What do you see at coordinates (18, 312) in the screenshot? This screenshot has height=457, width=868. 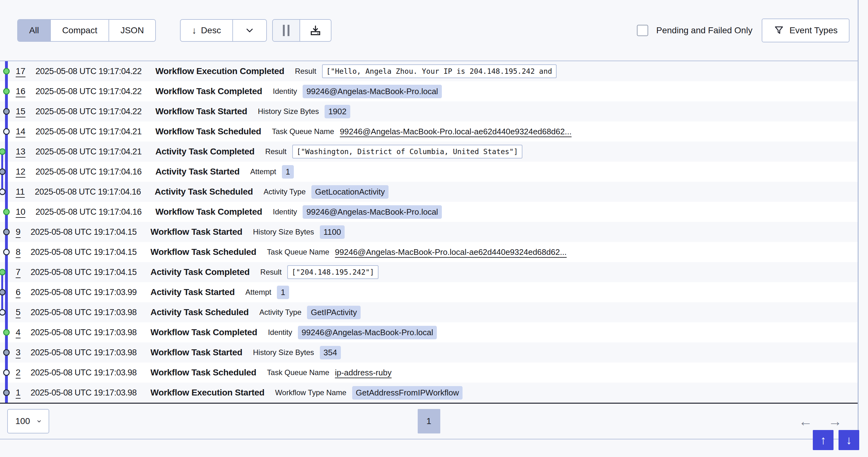 I see `event-id-link: 5` at bounding box center [18, 312].